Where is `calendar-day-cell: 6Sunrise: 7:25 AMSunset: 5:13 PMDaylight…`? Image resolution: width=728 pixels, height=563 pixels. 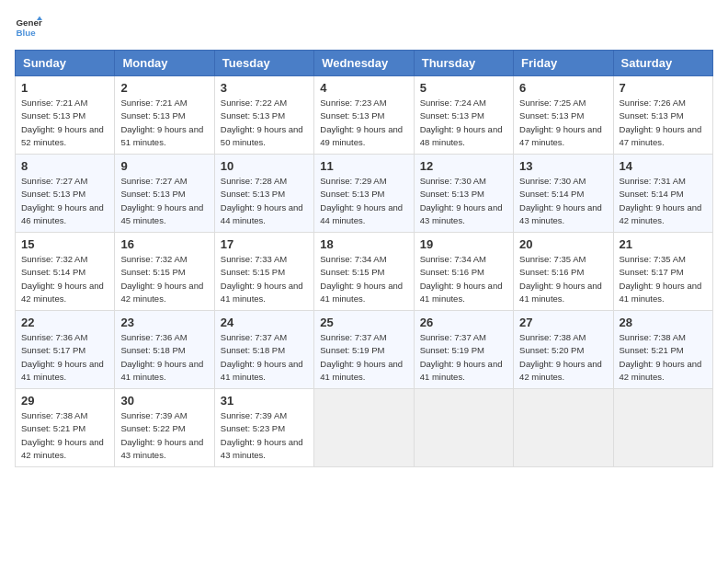
calendar-day-cell: 6Sunrise: 7:25 AMSunset: 5:13 PMDaylight… is located at coordinates (563, 116).